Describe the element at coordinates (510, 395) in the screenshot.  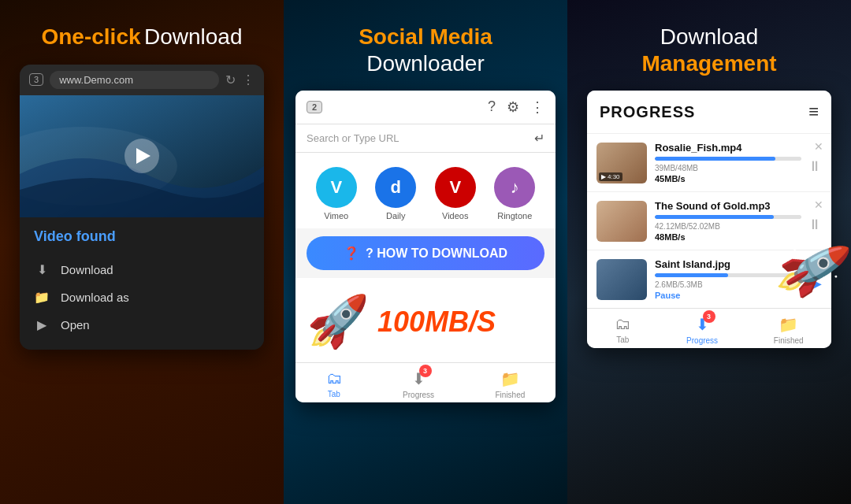
I see `finished-nav-label: Finished` at that location.